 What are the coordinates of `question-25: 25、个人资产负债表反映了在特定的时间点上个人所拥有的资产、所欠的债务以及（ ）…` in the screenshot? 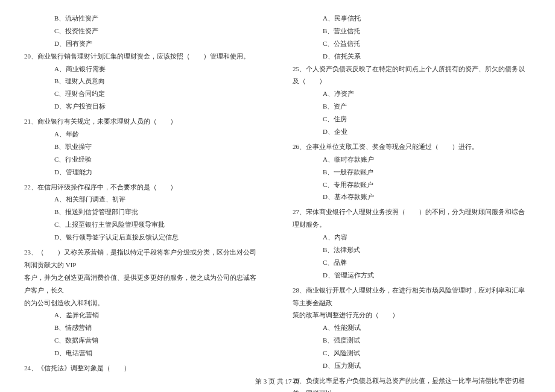 It's located at (411, 100).